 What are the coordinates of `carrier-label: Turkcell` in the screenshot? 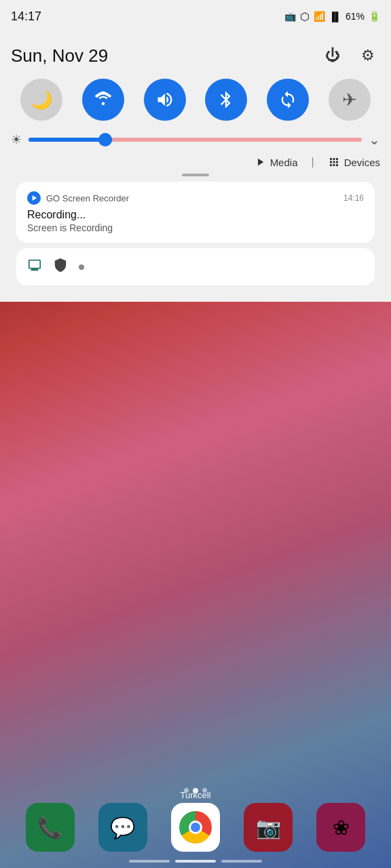 It's located at (196, 795).